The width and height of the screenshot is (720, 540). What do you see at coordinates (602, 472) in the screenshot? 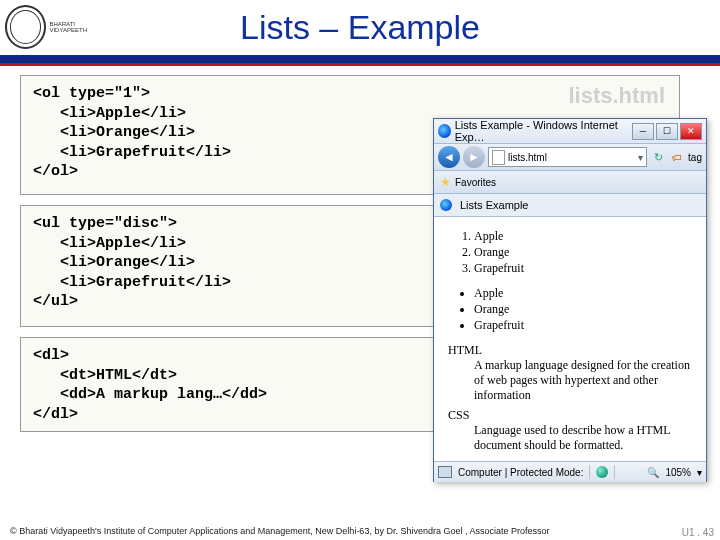
I see `globe-icon` at bounding box center [602, 472].